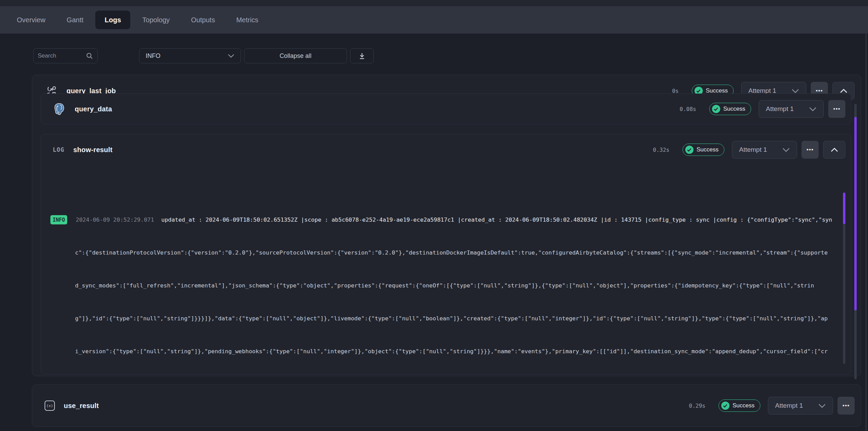 The width and height of the screenshot is (868, 431). I want to click on log-line: i_version":{"type":["null","string"]},"p…, so click(446, 352).